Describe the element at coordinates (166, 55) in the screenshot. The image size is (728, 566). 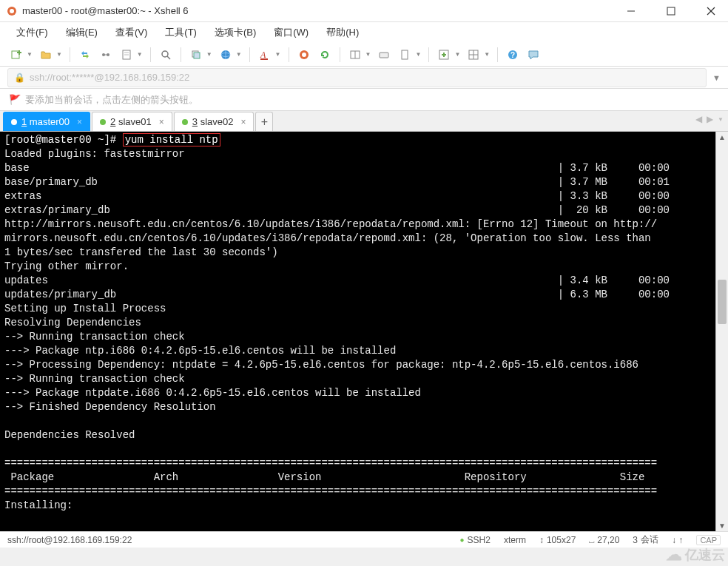
I see `search-icon` at that location.